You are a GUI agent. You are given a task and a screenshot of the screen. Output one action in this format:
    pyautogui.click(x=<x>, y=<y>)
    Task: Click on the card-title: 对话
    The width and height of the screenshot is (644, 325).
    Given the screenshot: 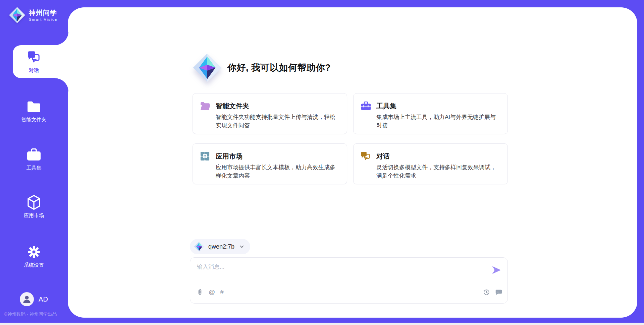 What is the action you would take?
    pyautogui.click(x=438, y=156)
    